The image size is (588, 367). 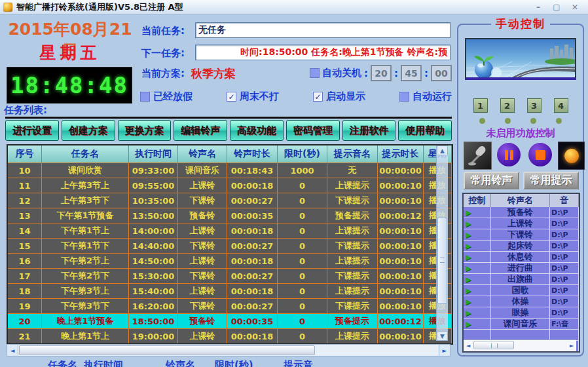 I want to click on table-row: 12上午第3节下10:35:00下课铃00:00:270下课提示00:00:10…, so click(x=230, y=201).